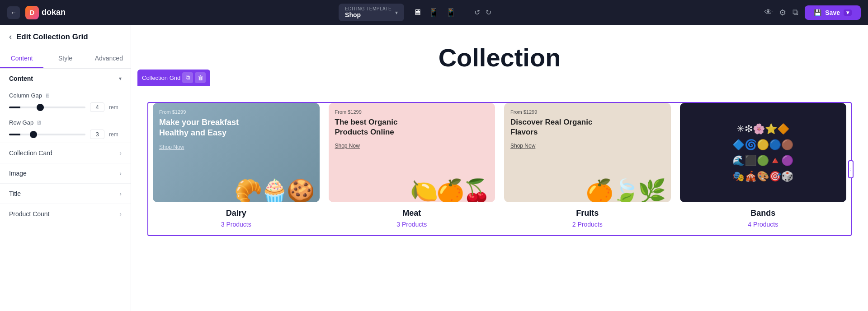 The width and height of the screenshot is (868, 311). I want to click on food-overlay-fruits: 🍊🍃🌿, so click(625, 165).